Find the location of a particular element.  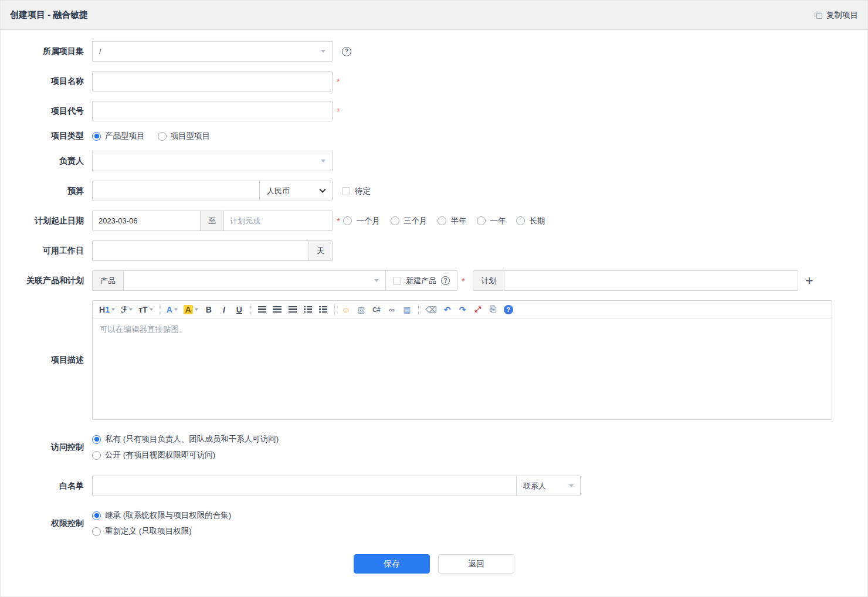

currency-value: 人民币 is located at coordinates (278, 191).